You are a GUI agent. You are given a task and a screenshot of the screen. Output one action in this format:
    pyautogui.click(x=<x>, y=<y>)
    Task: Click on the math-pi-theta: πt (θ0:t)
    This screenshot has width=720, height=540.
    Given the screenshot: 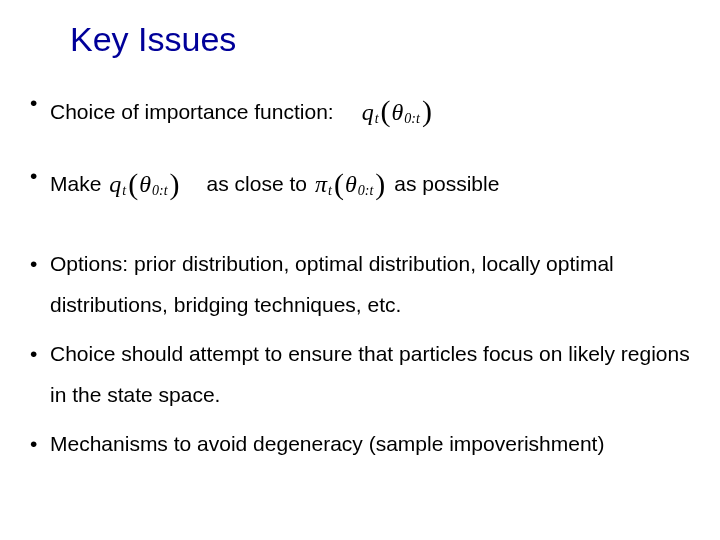 What is the action you would take?
    pyautogui.click(x=350, y=186)
    